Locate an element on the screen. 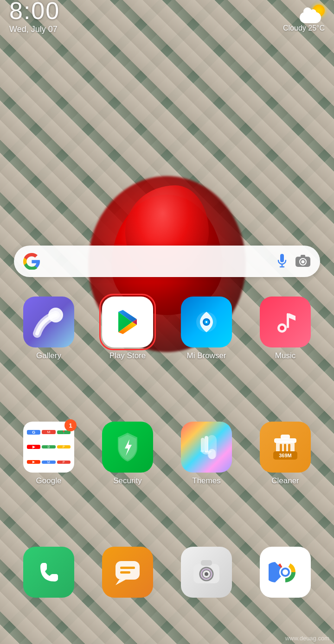 This screenshot has width=334, height=644. app-row-1: Gallery is located at coordinates (167, 328).